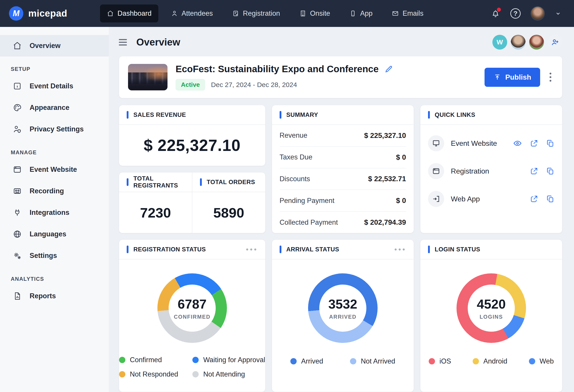 This screenshot has width=574, height=392. Describe the element at coordinates (538, 13) in the screenshot. I see `user-avatar` at that location.